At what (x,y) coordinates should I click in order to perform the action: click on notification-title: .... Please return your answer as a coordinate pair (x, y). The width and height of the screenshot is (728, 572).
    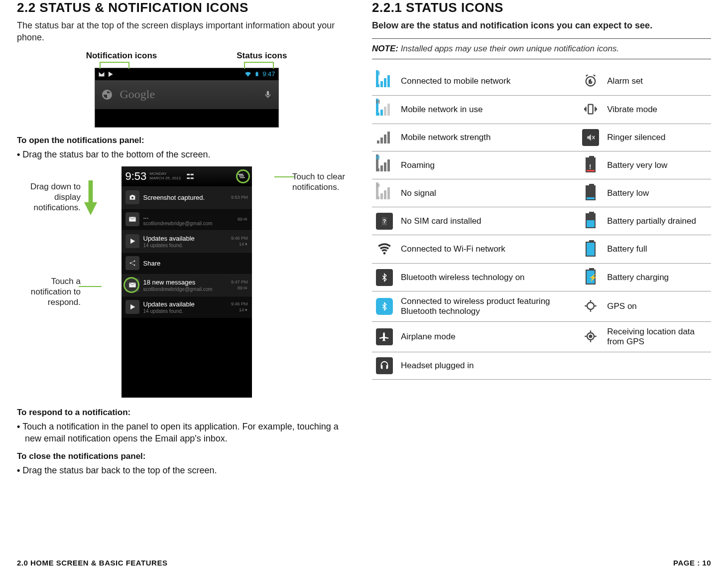
    Looking at the image, I should click on (188, 216).